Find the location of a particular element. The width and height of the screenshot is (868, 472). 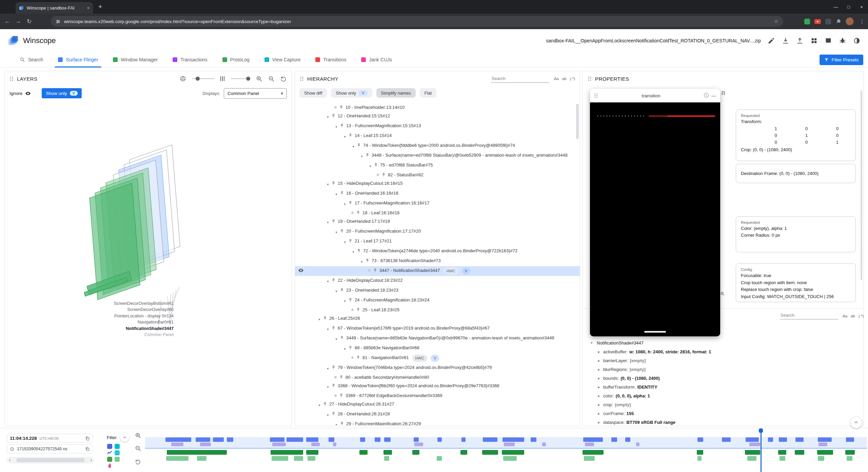

forward-icon: → is located at coordinates (18, 21).